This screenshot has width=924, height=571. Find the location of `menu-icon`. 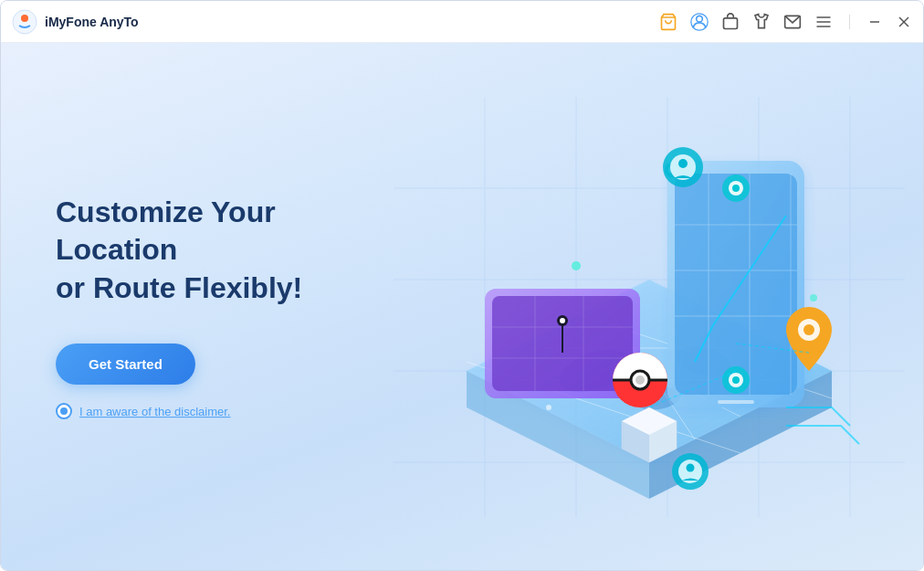

menu-icon is located at coordinates (824, 22).